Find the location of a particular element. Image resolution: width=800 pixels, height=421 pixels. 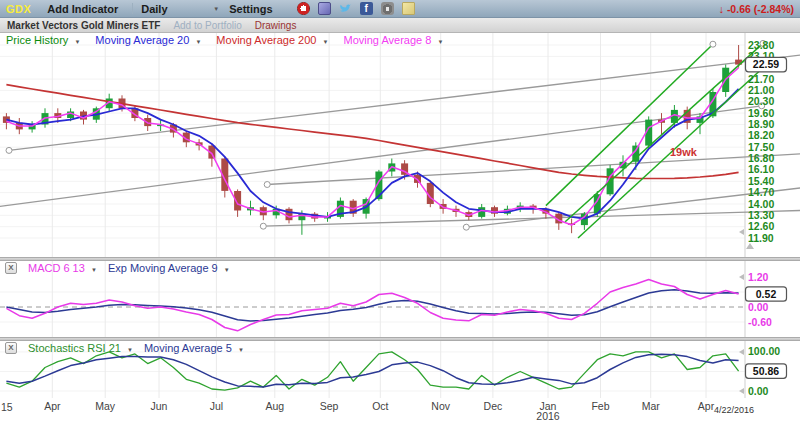

settings-button: Settings is located at coordinates (250, 9).